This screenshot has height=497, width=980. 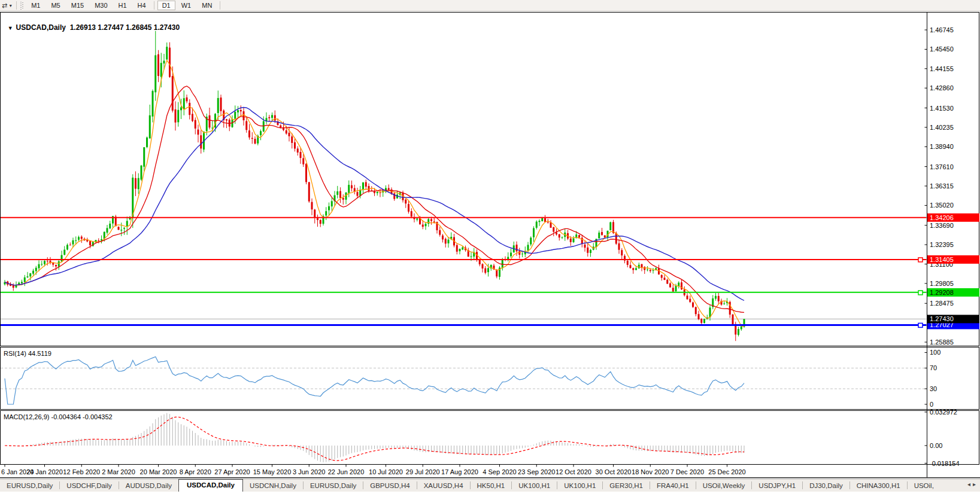 What do you see at coordinates (942, 49) in the screenshot?
I see `svg-text: 1.45450` at bounding box center [942, 49].